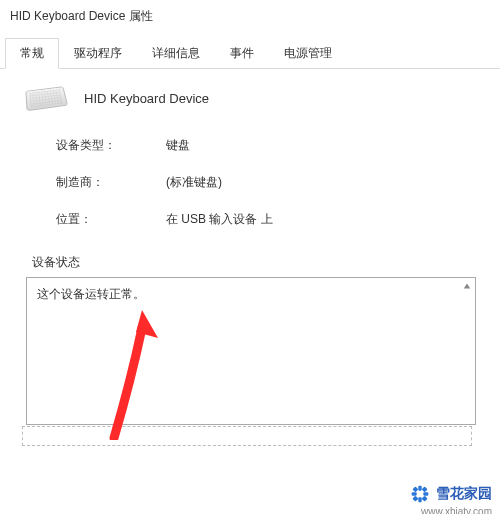 The height and width of the screenshot is (514, 500). What do you see at coordinates (255, 262) in the screenshot?
I see `device-status-header: 设备状态` at bounding box center [255, 262].